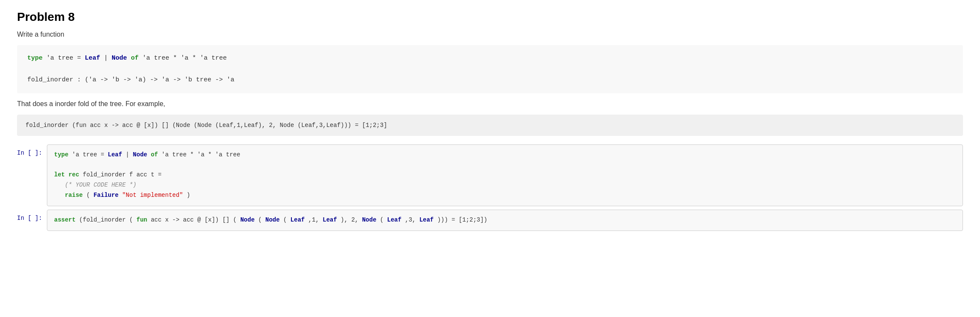  I want to click on type-definition-block: type 'a tree = Leaf | Node of 'a tree * …, so click(490, 69).